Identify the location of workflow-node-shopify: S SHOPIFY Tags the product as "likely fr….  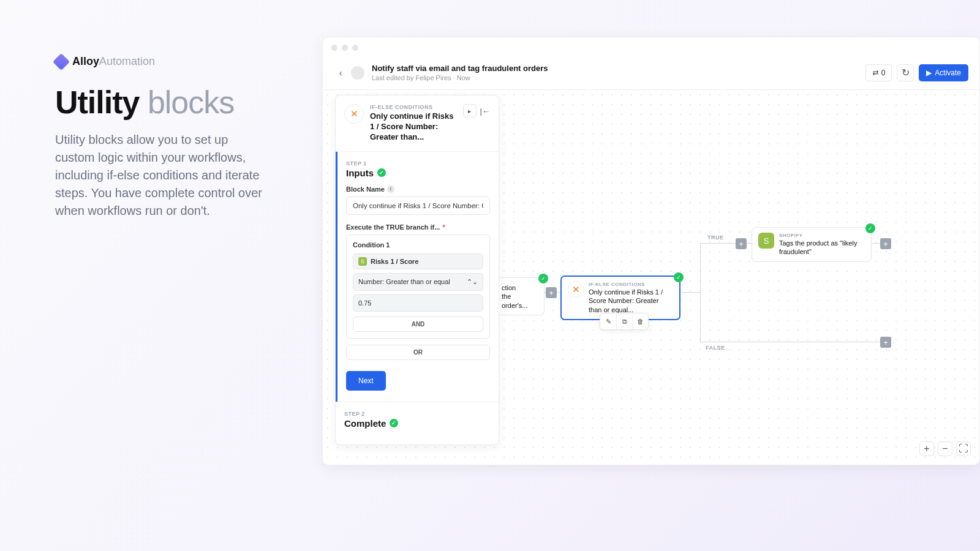
(812, 245).